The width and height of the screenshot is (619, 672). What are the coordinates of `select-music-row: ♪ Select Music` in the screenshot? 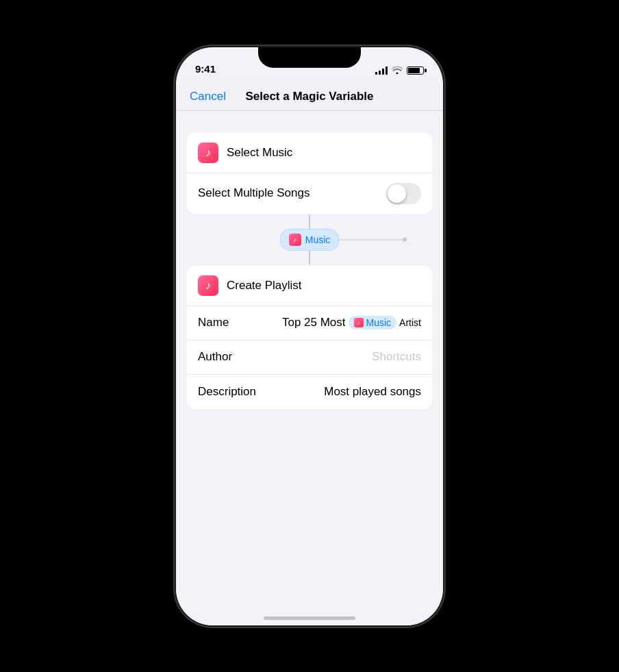 It's located at (310, 153).